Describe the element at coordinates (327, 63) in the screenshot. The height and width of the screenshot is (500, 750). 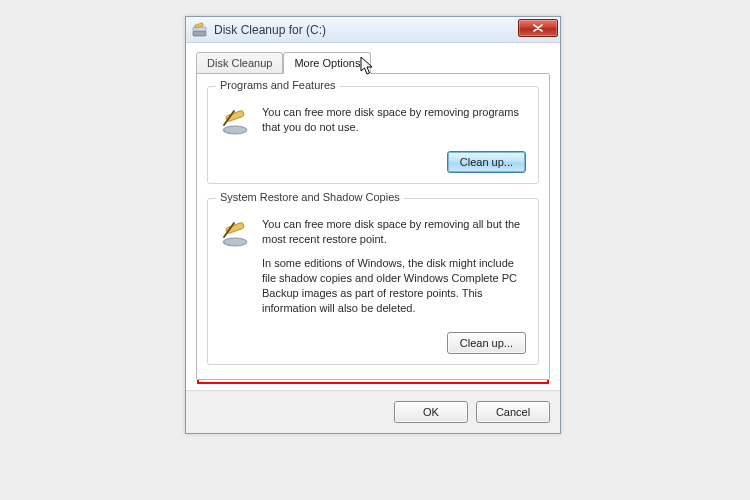
I see `tab-more-options: More Options` at that location.